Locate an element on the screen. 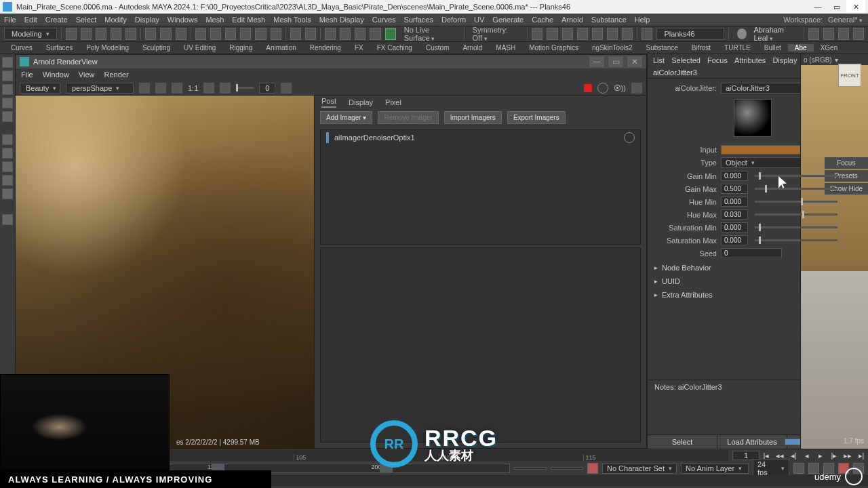  arv-menu-window: Window is located at coordinates (56, 75).